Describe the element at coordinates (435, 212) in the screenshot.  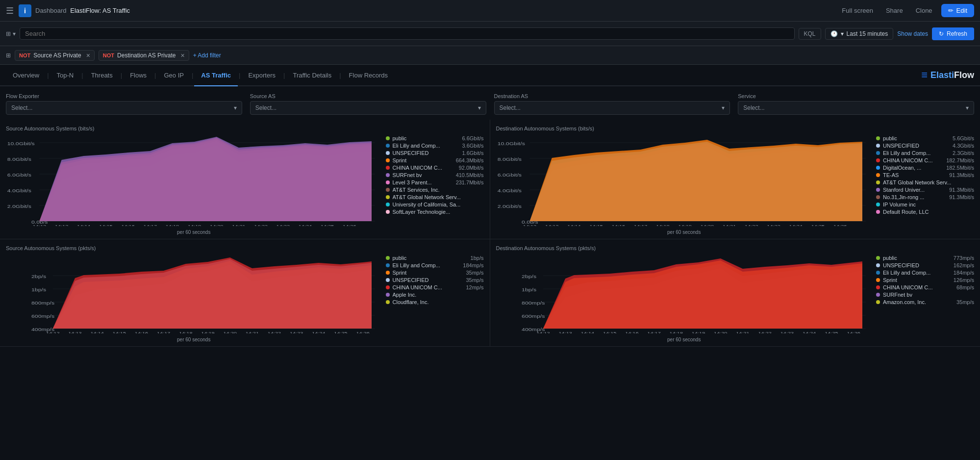
I see `legend-item: SoftLayer Technologie...` at that location.